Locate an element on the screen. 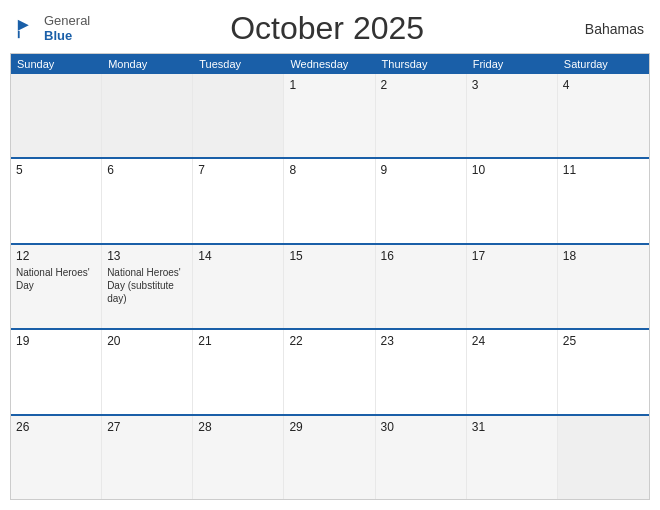  day-cell-11: 11 is located at coordinates (604, 200).